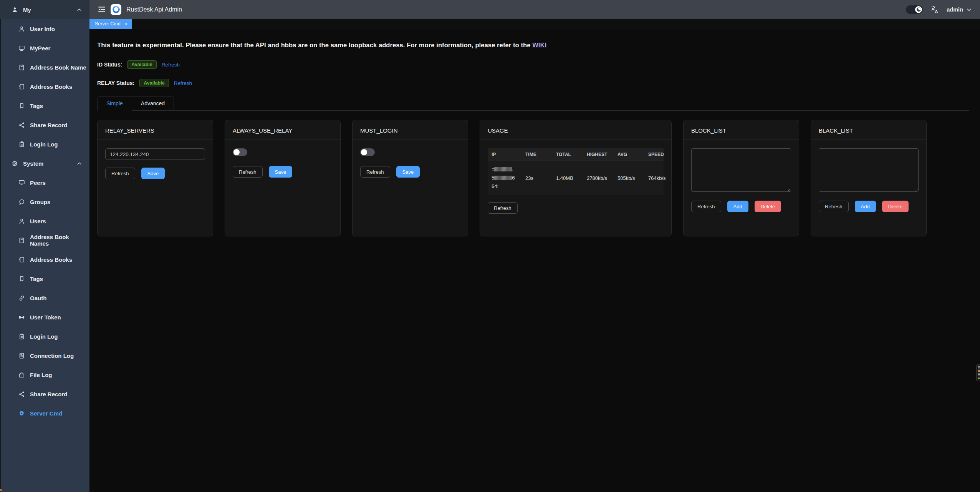 The image size is (980, 492). Describe the element at coordinates (120, 173) in the screenshot. I see `relay-servers-refresh-button: Refresh` at that location.